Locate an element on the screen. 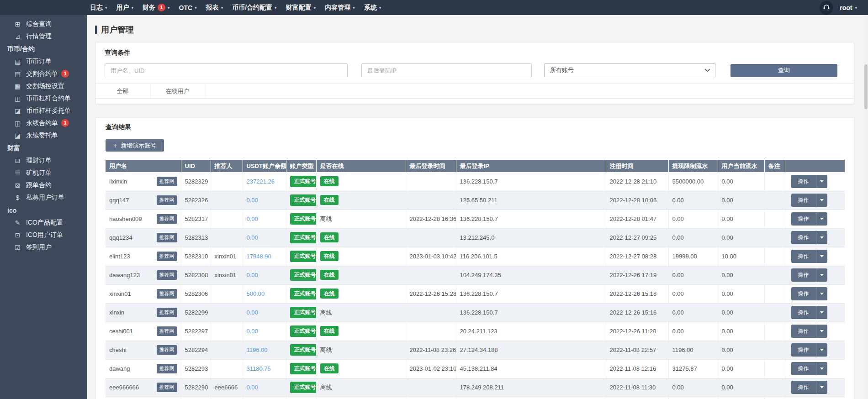  sidebar-item: ico is located at coordinates (43, 210).